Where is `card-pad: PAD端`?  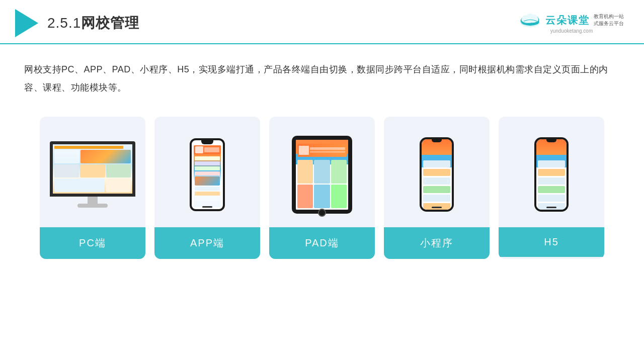
card-pad: PAD端 is located at coordinates (322, 188).